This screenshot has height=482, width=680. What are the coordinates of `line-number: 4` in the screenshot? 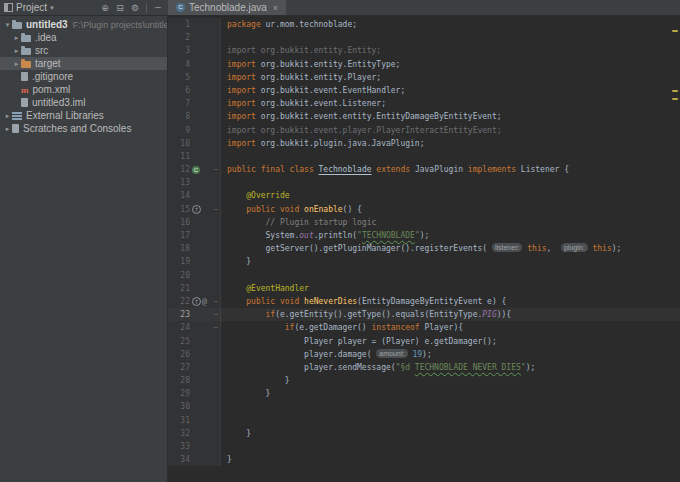 It's located at (179, 64).